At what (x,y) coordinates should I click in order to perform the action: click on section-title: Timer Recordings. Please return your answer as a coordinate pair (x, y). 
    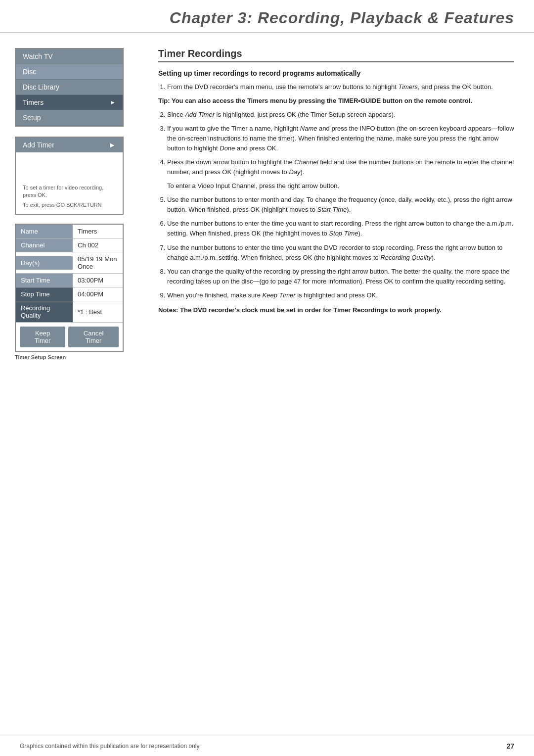
    Looking at the image, I should click on (336, 55).